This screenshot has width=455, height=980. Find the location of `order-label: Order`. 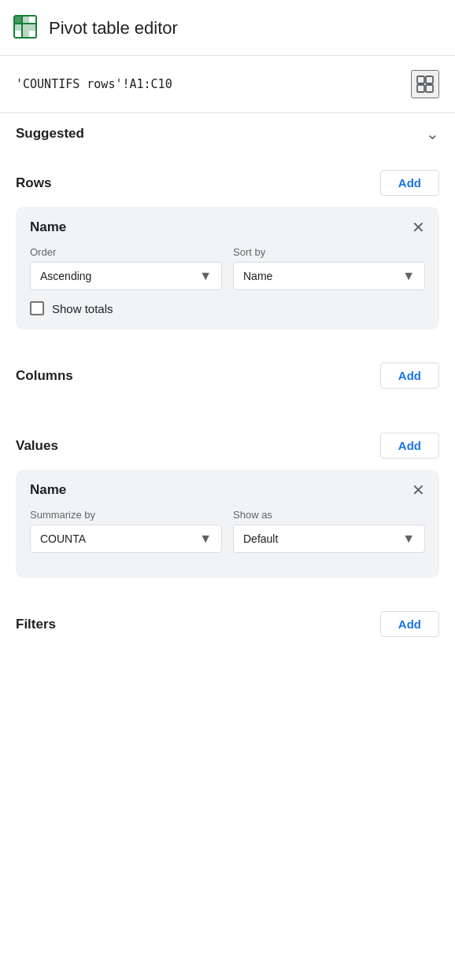

order-label: Order is located at coordinates (126, 252).